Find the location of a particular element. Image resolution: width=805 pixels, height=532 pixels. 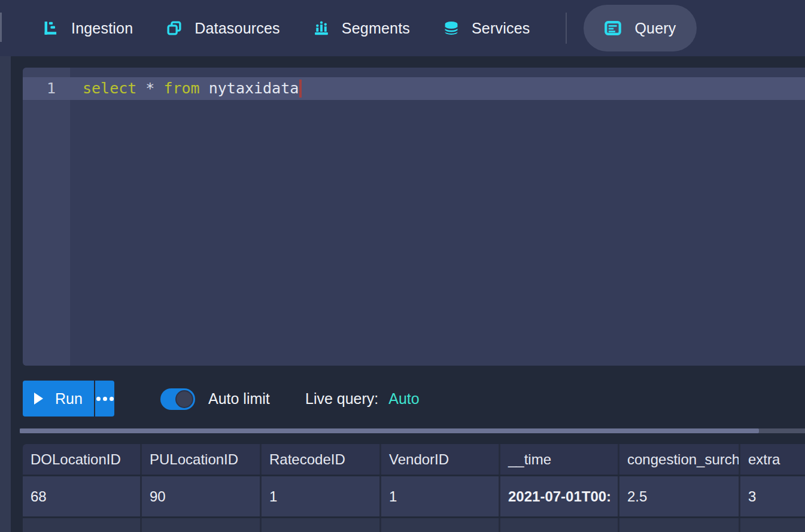

nav-left-divider is located at coordinates (1, 28).